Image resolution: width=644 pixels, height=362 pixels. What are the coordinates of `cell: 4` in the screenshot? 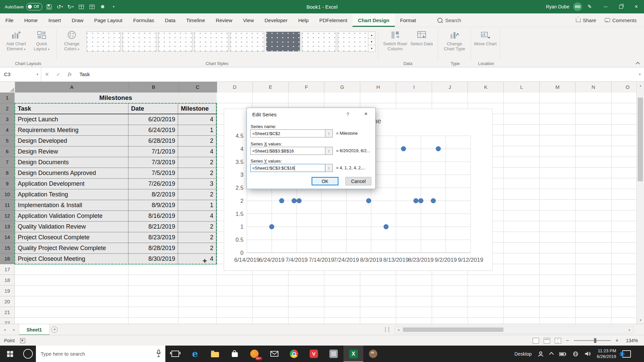 It's located at (197, 216).